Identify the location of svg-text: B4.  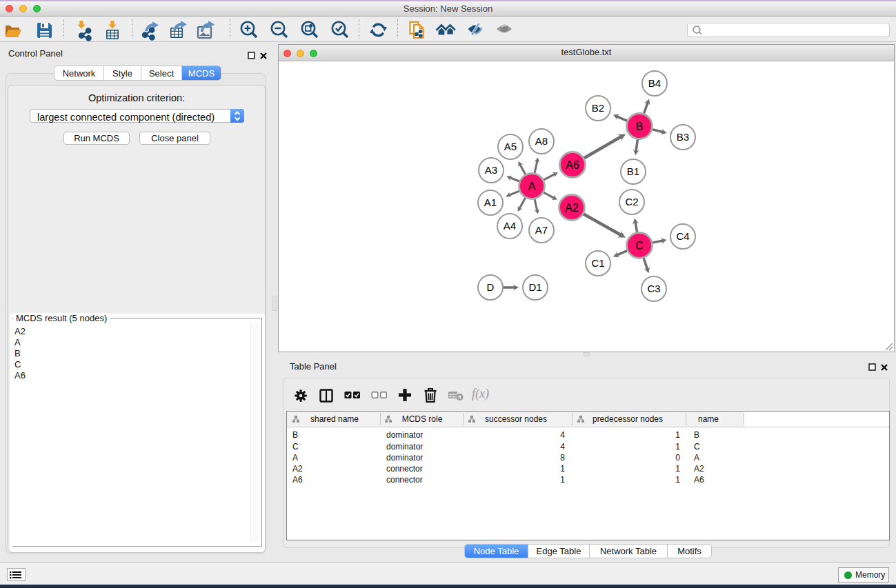
(655, 83).